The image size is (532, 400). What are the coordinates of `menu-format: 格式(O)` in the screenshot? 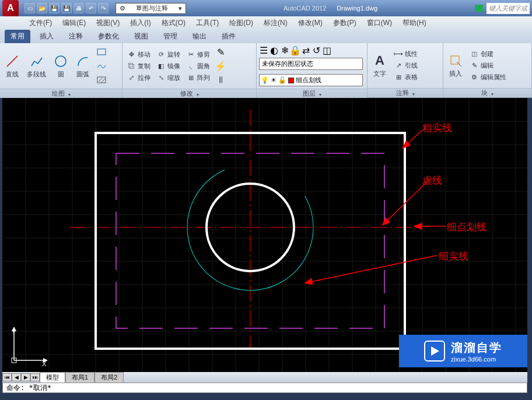 It's located at (174, 23).